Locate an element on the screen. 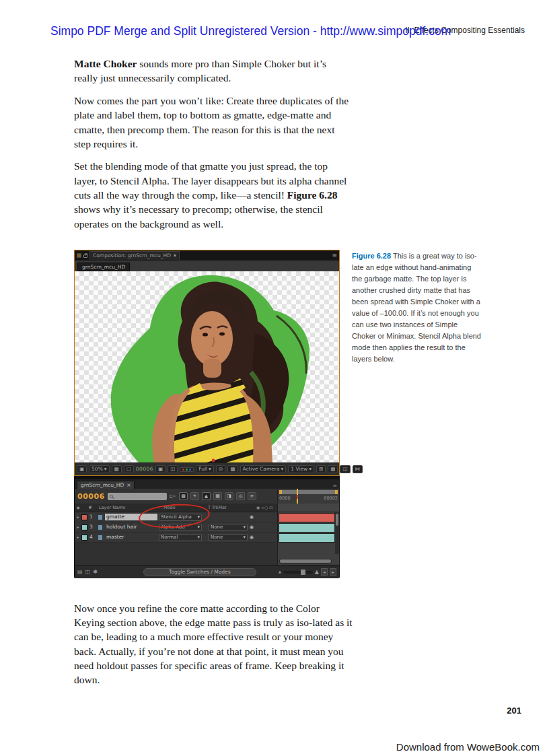  current-time-indicator is located at coordinates (297, 496).